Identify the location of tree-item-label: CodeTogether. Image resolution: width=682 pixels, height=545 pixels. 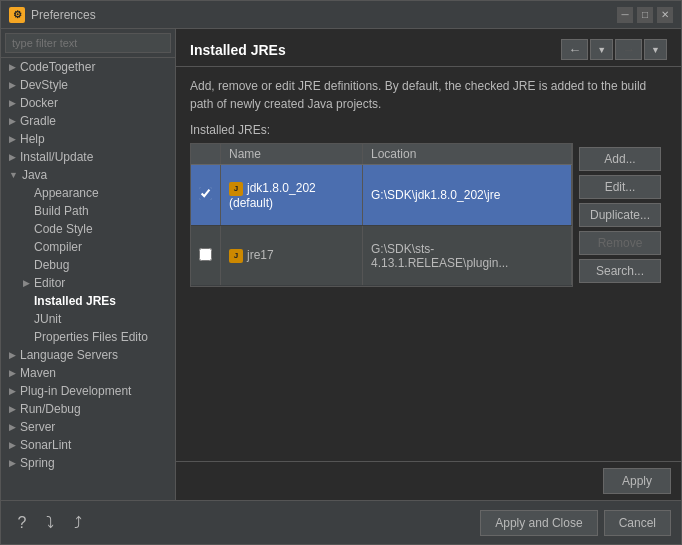
(58, 67).